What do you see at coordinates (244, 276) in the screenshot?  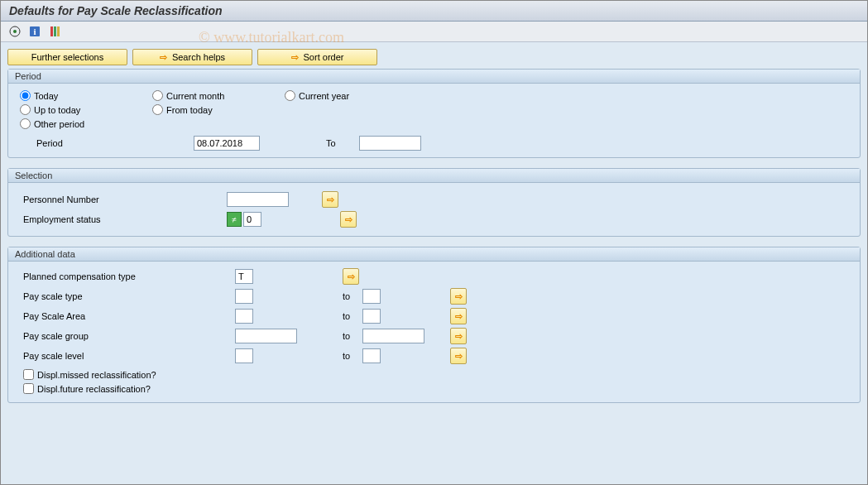 I see `planned-comp-input` at bounding box center [244, 276].